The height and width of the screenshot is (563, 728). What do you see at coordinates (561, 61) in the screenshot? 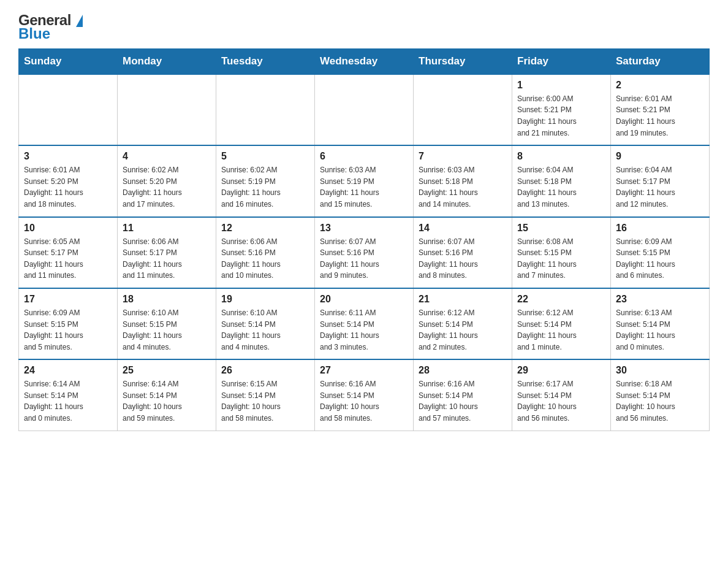
I see `day-of-week-header: Friday` at bounding box center [561, 61].